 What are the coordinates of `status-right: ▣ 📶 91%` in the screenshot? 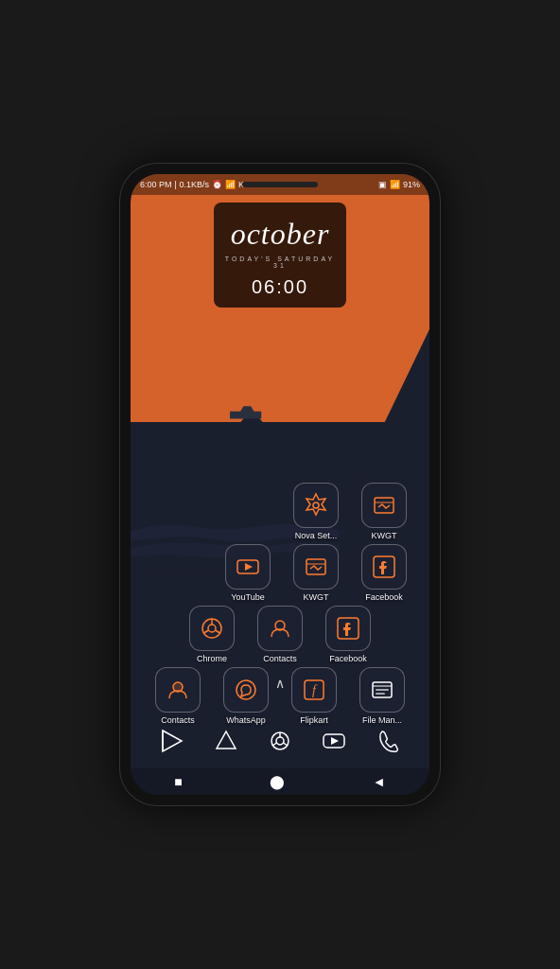 It's located at (399, 185).